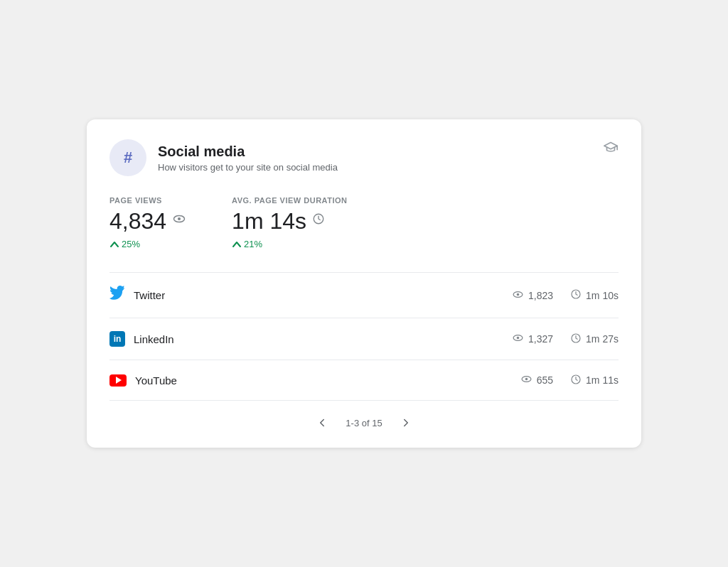  What do you see at coordinates (406, 423) in the screenshot?
I see `next-page-button` at bounding box center [406, 423].